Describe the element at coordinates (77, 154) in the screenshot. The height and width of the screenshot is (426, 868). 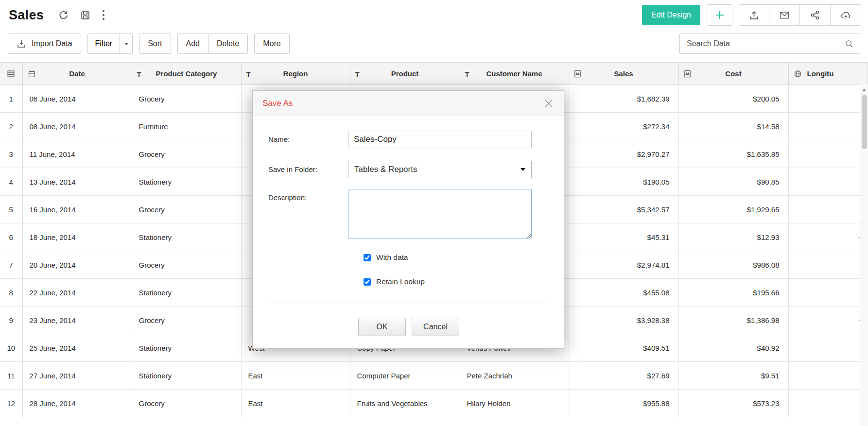
I see `cell-date: 11 June, 2014` at that location.